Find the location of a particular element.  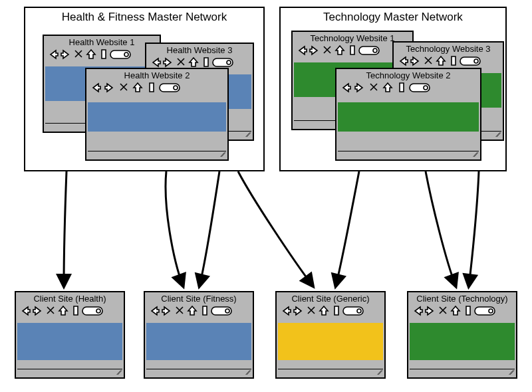

browser-title: Technology Website 2 is located at coordinates (408, 76).